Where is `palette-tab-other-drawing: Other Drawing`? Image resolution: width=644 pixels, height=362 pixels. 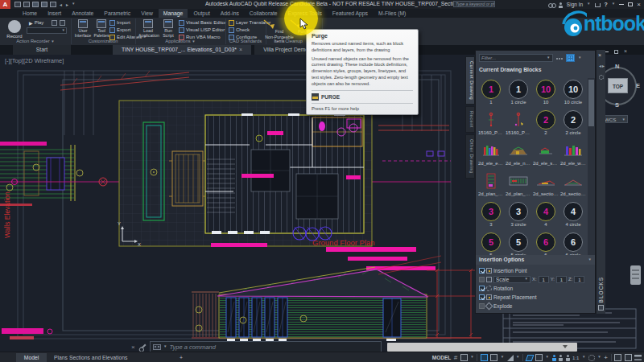 palette-tab-other-drawing: Other Drawing is located at coordinates (470, 156).